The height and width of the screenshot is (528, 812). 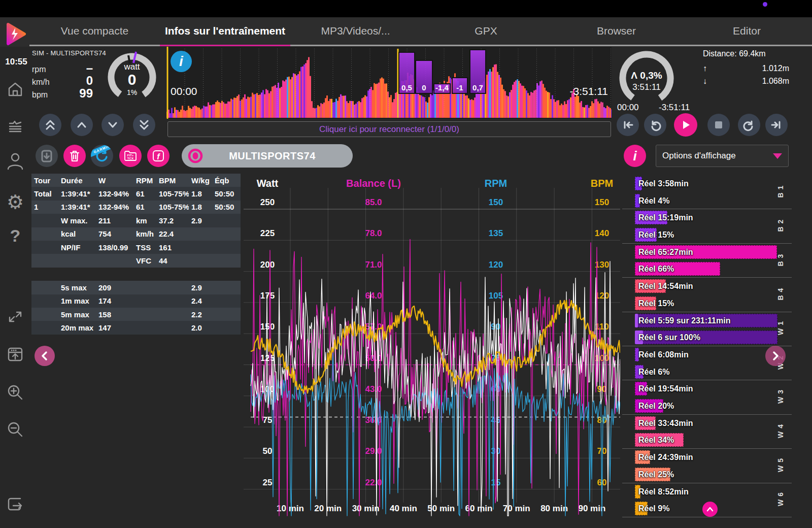 What do you see at coordinates (374, 389) in the screenshot?
I see `svg-text: 43.0` at bounding box center [374, 389].